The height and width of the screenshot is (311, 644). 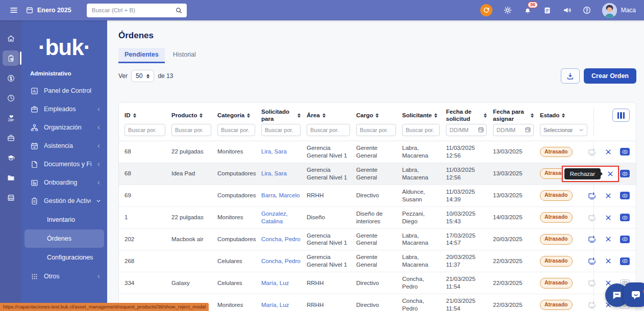 What do you see at coordinates (148, 217) in the screenshot?
I see `cell-id: 1` at bounding box center [148, 217].